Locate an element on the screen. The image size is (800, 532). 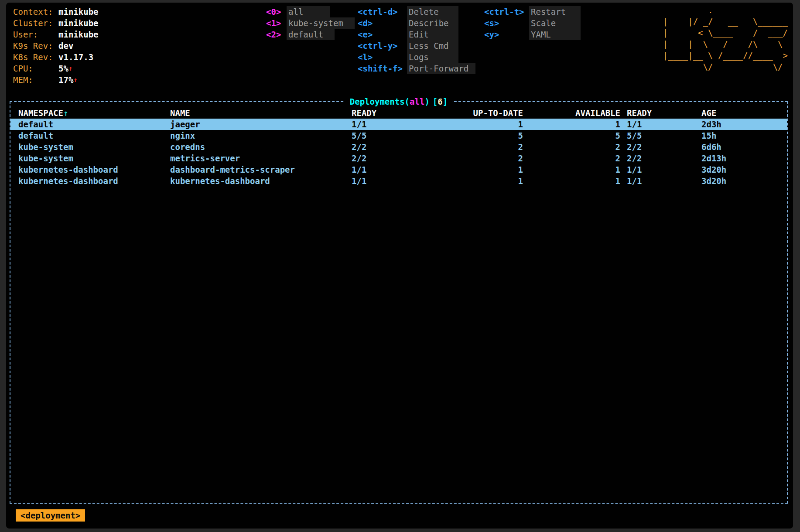
hotkey-key: <s> is located at coordinates (507, 23).